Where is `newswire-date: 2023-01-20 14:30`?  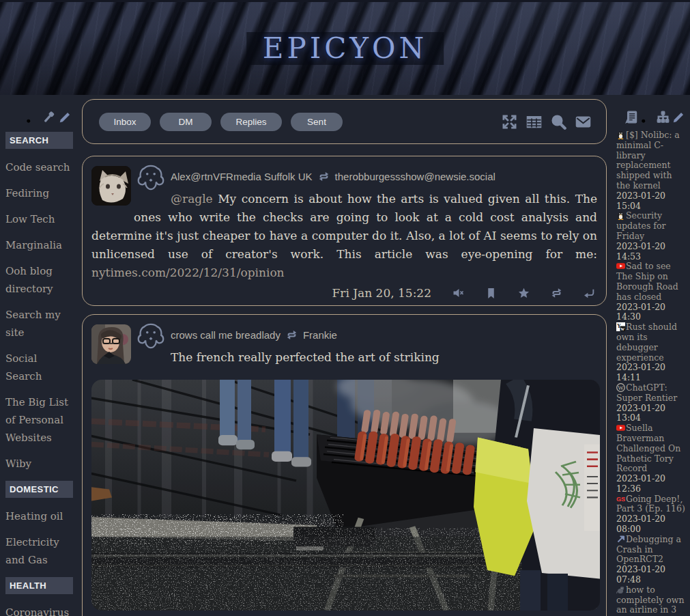 newswire-date: 2023-01-20 14:30 is located at coordinates (652, 313).